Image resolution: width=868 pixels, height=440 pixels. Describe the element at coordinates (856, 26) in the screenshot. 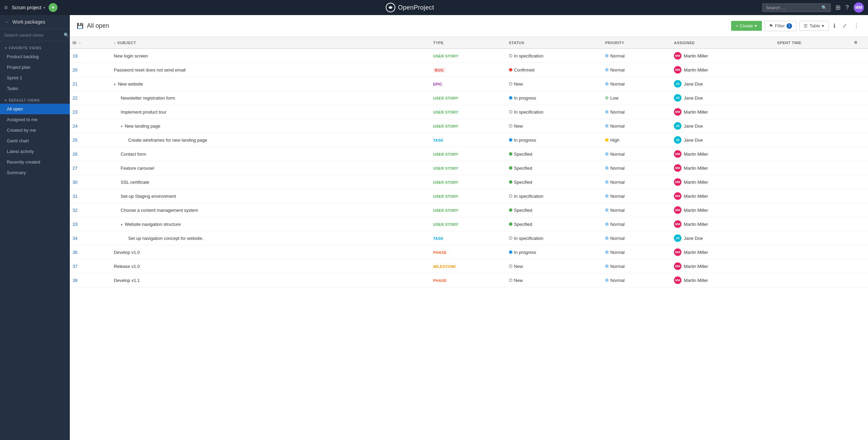

I see `more-button: ⋮` at that location.